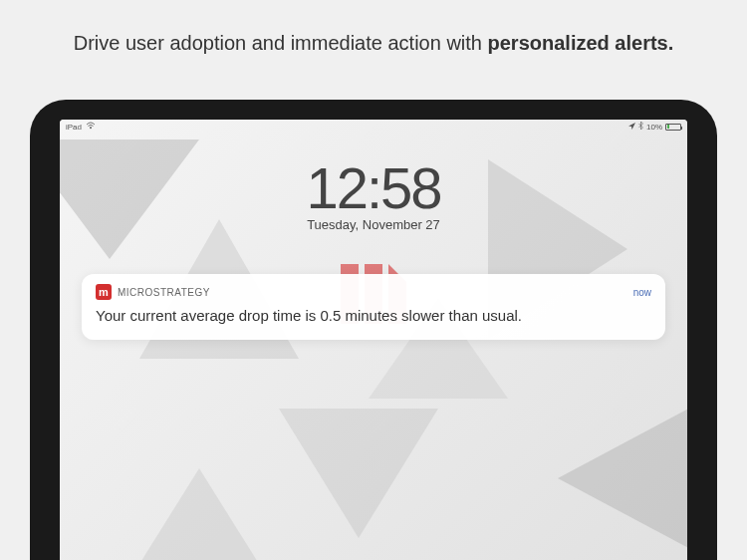 The width and height of the screenshot is (747, 560). I want to click on notification-timestamp: now, so click(642, 293).